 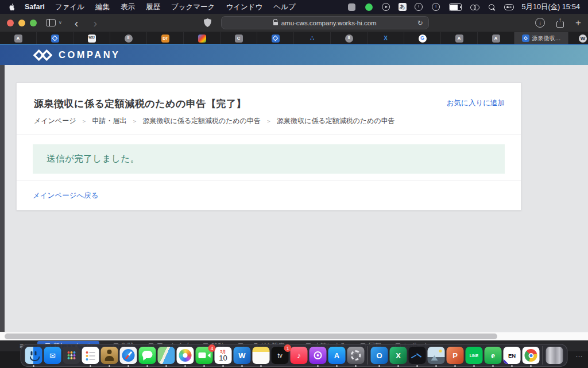 I want to click on horizontal-scrollbar, so click(x=294, y=336).